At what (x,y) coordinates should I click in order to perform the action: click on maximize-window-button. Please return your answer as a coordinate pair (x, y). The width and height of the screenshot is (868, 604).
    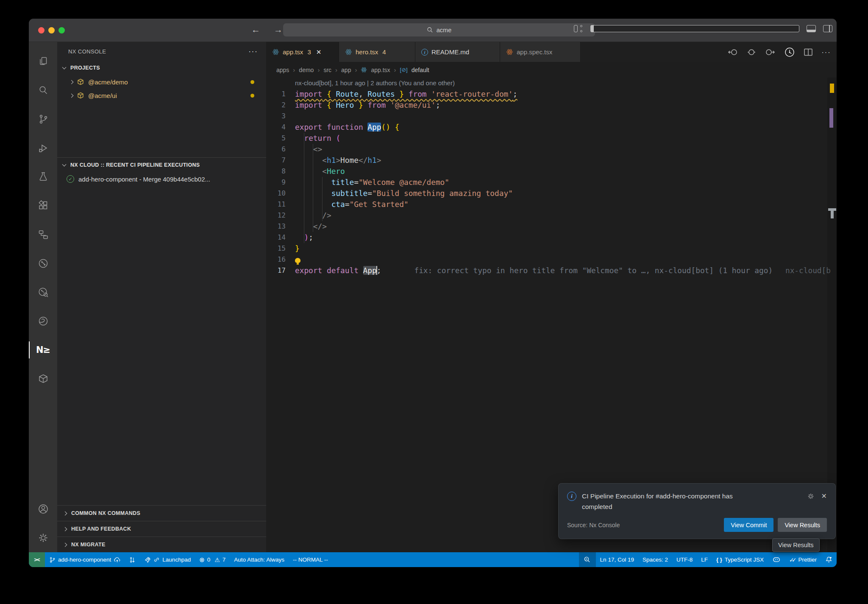
    Looking at the image, I should click on (62, 31).